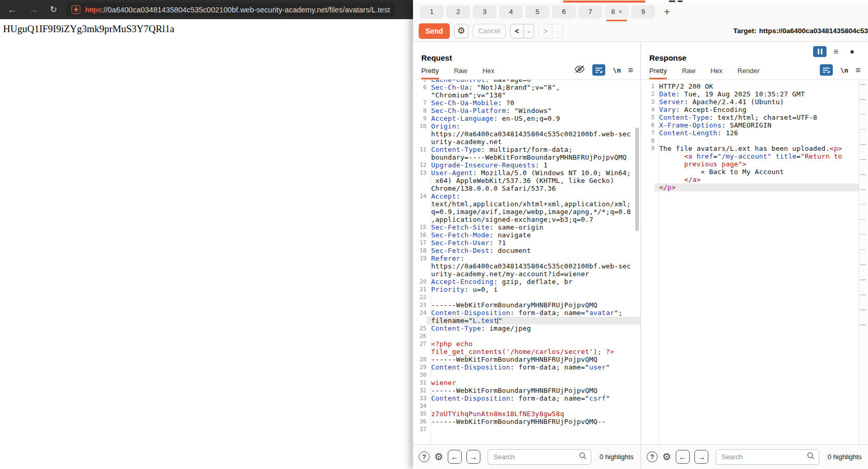  What do you see at coordinates (643, 11) in the screenshot?
I see `repeater-tab-label: 9` at bounding box center [643, 11].